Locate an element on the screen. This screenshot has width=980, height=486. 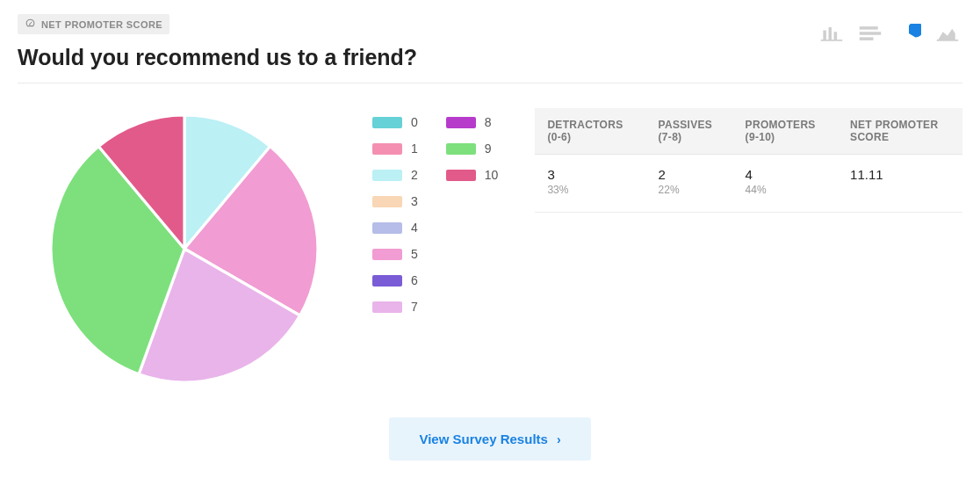
view-survey-results-button: View Survey Results › is located at coordinates (490, 439).